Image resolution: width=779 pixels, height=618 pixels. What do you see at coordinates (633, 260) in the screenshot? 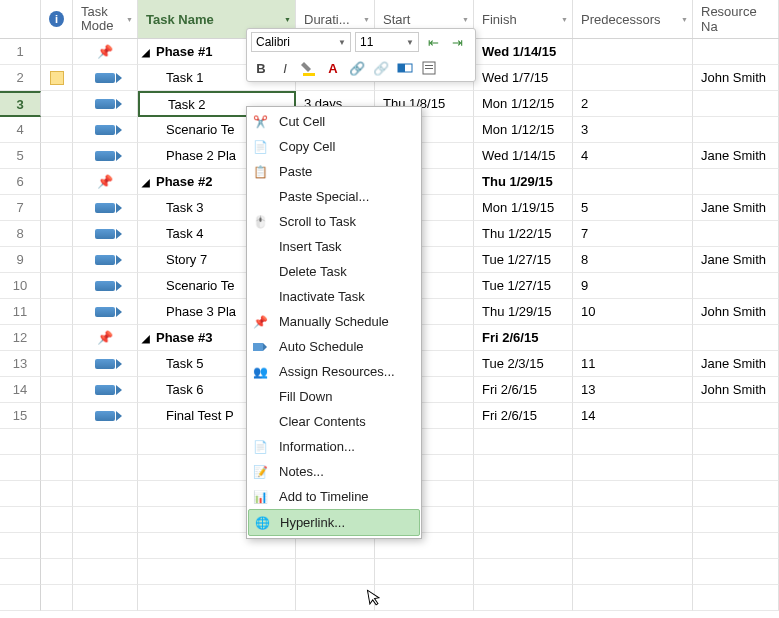
I see `predecessors-cell: 8` at bounding box center [633, 260].